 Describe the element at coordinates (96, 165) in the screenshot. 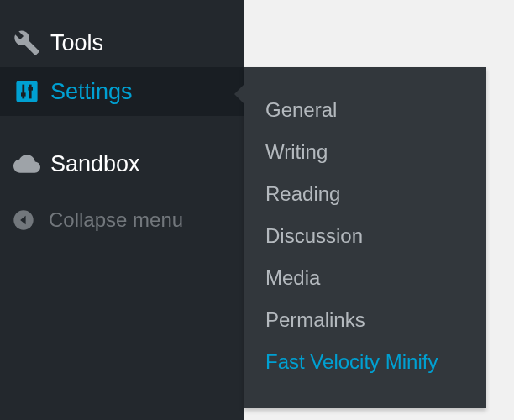

I see `sidebar-item-label: Sandbox` at that location.